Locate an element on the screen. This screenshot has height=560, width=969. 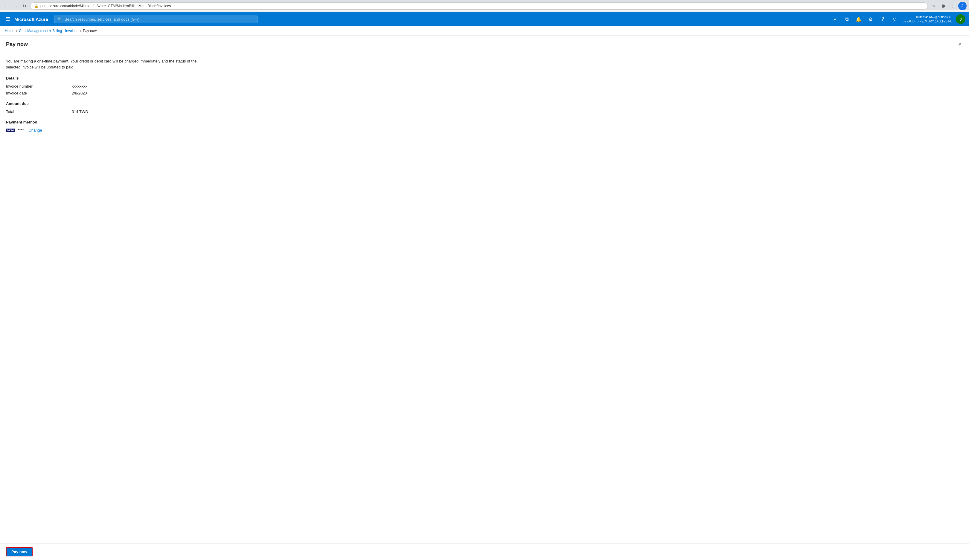
breadcrumb-billing-invoices: Cost Management + Billing - Invoices is located at coordinates (48, 31).